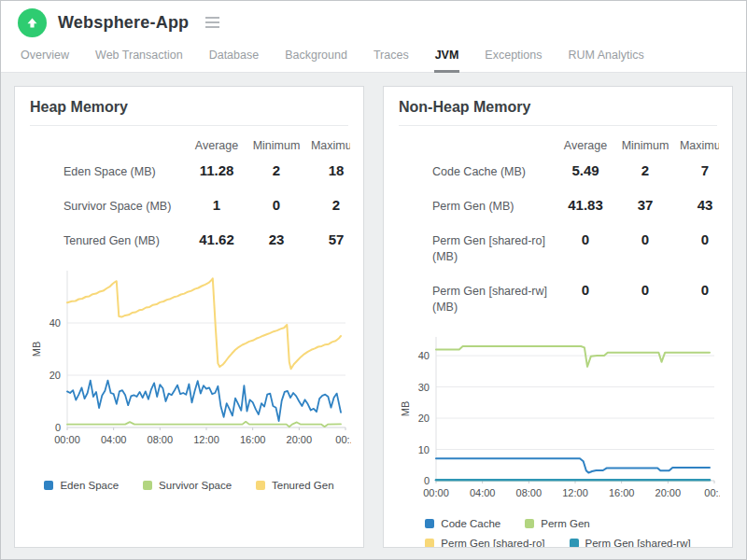  Describe the element at coordinates (424, 387) in the screenshot. I see `svg-text: 30` at that location.